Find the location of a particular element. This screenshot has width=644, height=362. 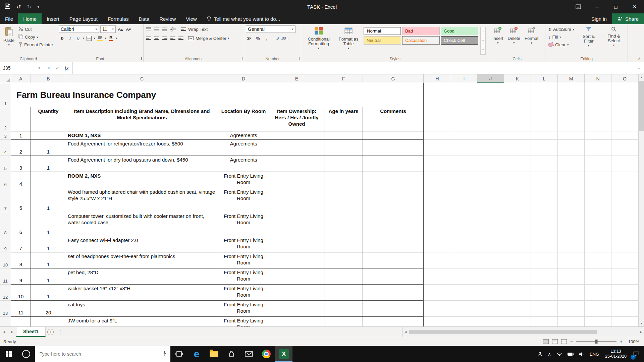

cell-H9 is located at coordinates (437, 244).